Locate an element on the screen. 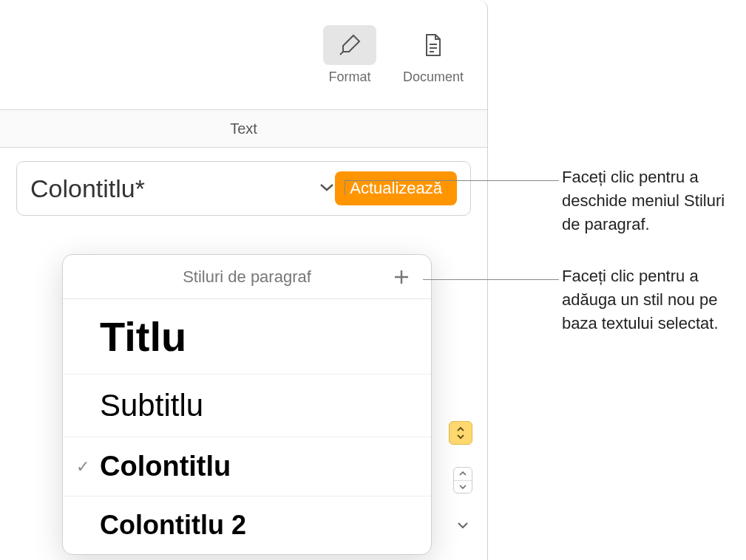 The height and width of the screenshot is (560, 746). style-item-titlu: Titlu is located at coordinates (247, 337).